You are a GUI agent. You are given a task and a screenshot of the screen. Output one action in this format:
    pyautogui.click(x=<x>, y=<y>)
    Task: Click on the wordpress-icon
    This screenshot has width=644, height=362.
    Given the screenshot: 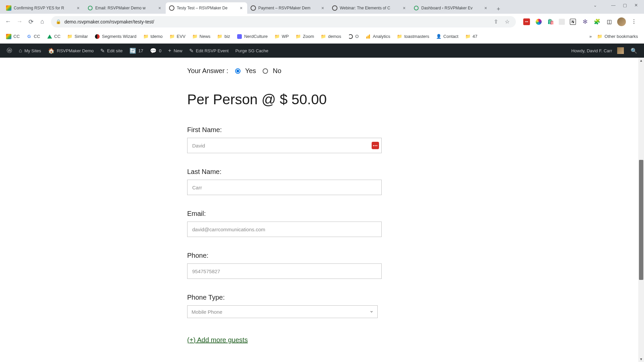 What is the action you would take?
    pyautogui.click(x=172, y=8)
    